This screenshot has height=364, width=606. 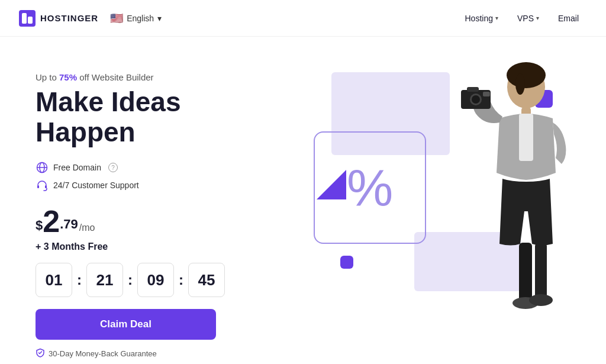 I want to click on percent-box: %, so click(x=370, y=188).